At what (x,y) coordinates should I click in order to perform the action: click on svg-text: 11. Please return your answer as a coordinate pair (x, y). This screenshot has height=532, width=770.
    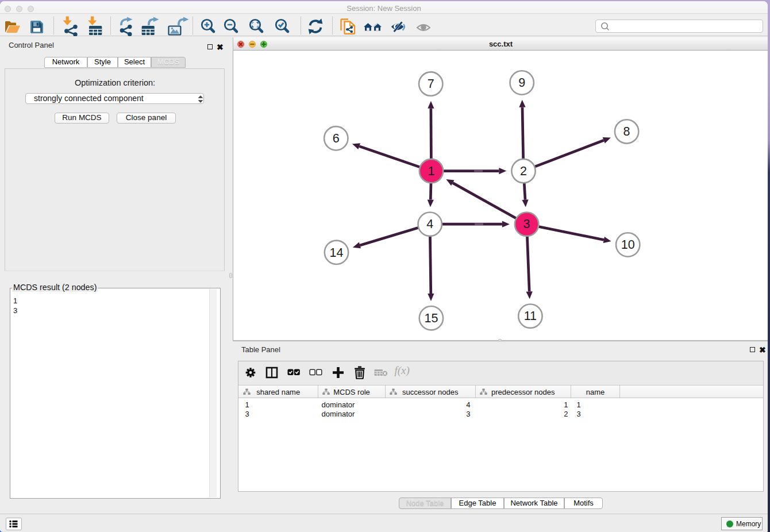
    Looking at the image, I should click on (530, 316).